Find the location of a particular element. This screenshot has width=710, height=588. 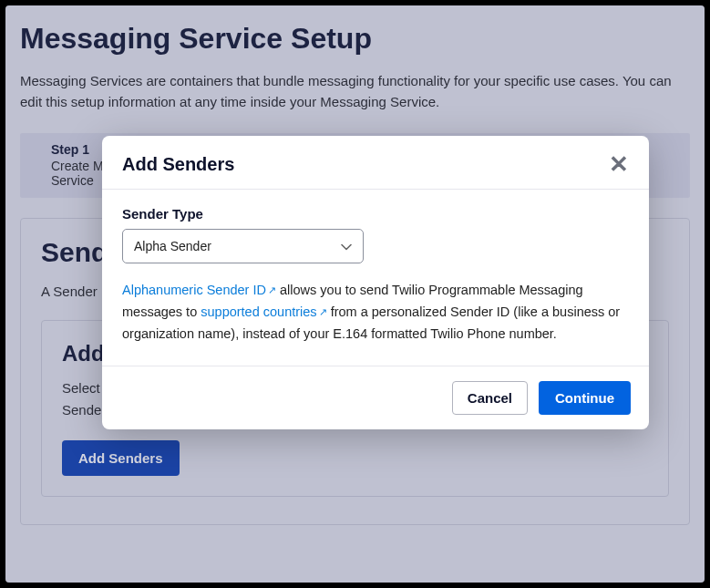

modal-header: Add Senders ✕ is located at coordinates (376, 162).